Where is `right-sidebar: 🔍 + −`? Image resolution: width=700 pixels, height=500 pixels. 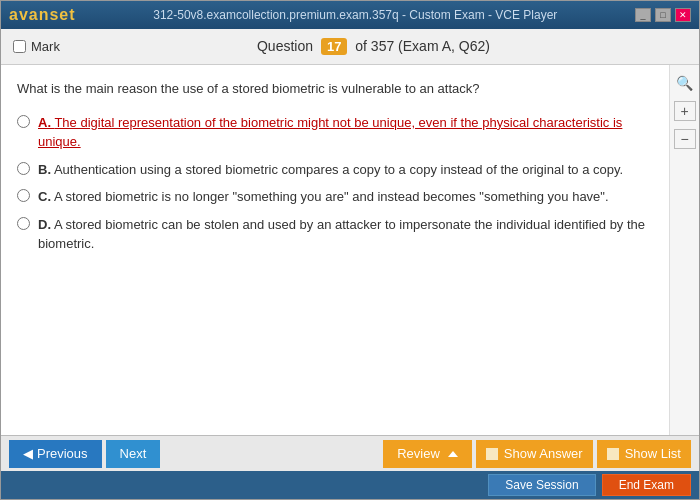
right-sidebar: 🔍 + − is located at coordinates (684, 250).